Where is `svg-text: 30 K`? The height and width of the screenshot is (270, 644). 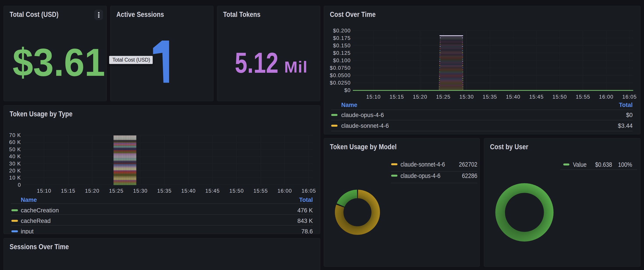 svg-text: 30 K is located at coordinates (15, 164).